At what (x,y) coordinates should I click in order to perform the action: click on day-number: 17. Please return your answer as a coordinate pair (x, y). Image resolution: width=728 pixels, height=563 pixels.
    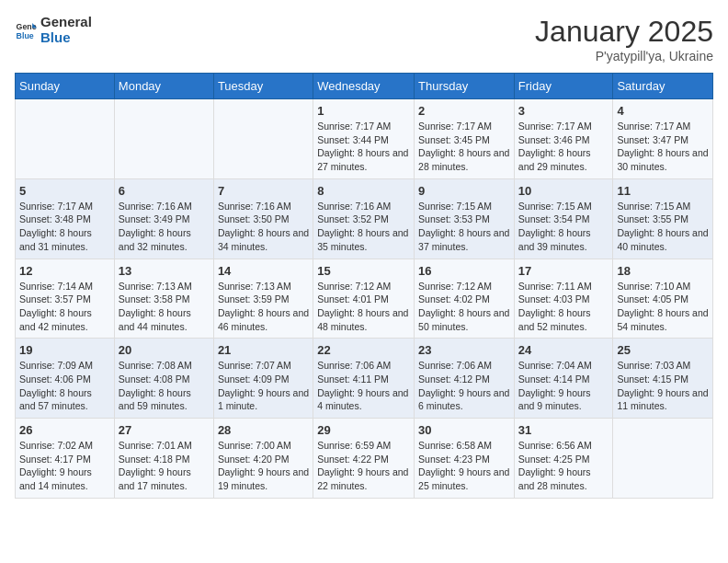
    Looking at the image, I should click on (564, 270).